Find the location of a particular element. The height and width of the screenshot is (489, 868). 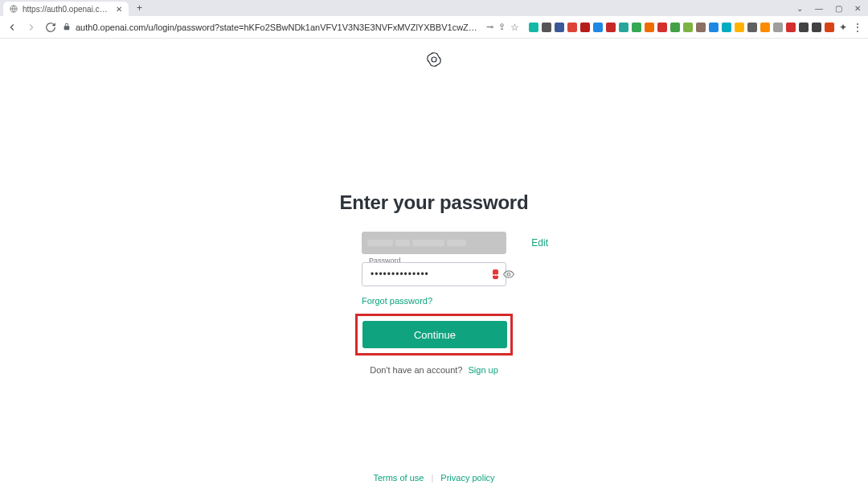

menu-icon: ⋮ is located at coordinates (858, 27).